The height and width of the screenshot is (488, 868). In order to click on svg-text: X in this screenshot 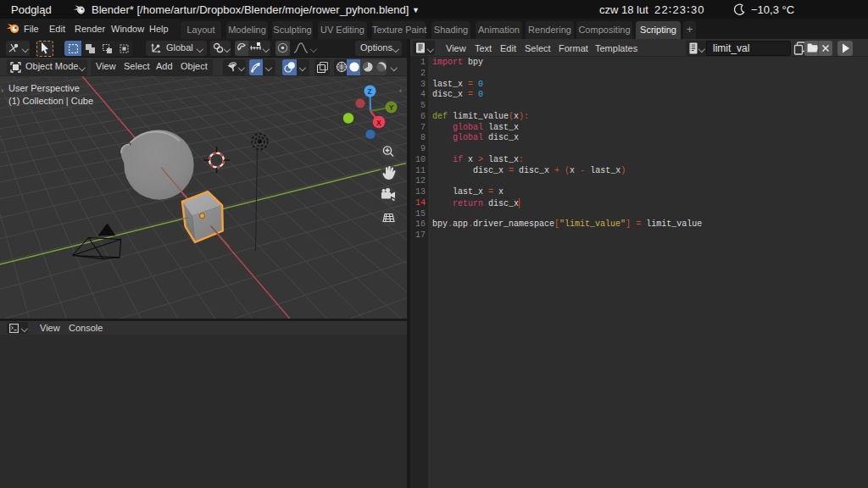, I will do `click(379, 123)`.